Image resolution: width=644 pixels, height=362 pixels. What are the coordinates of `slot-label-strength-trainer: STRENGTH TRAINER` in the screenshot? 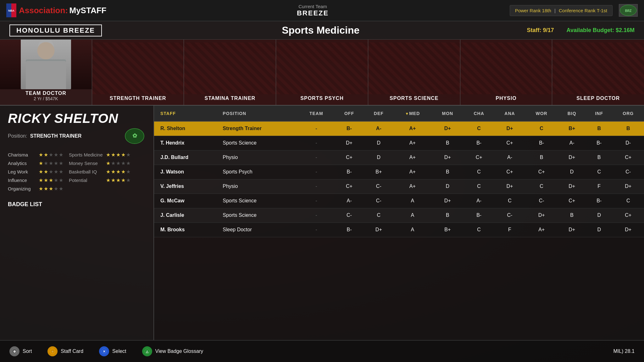 It's located at (138, 98).